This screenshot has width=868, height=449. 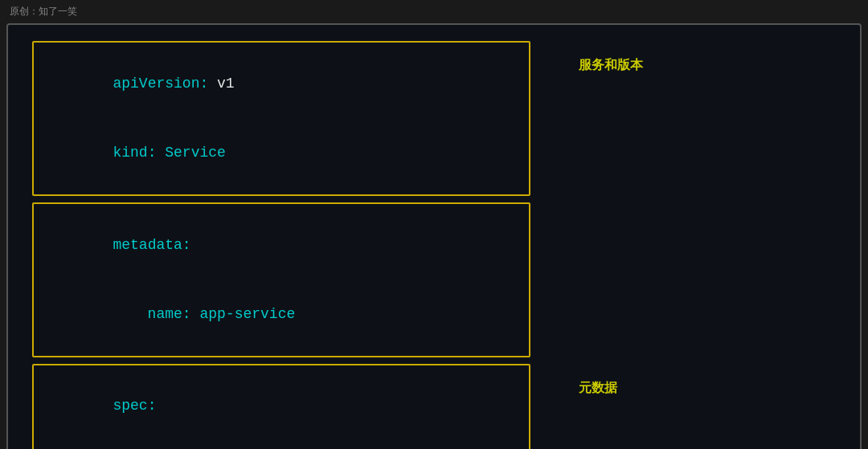 What do you see at coordinates (134, 406) in the screenshot?
I see `key-spec: spec:` at bounding box center [134, 406].